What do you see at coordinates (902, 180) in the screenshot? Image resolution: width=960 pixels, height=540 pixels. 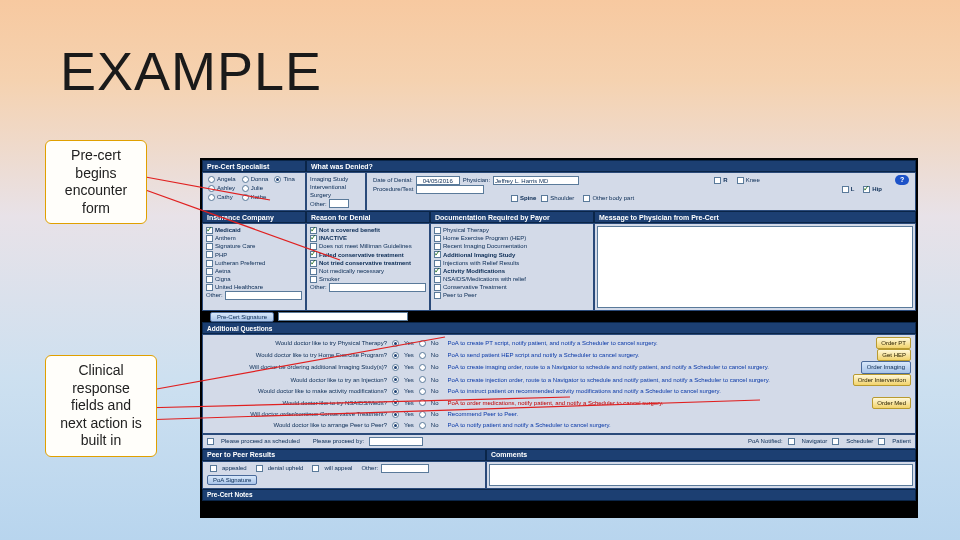 I see `help-icon: ?` at bounding box center [902, 180].